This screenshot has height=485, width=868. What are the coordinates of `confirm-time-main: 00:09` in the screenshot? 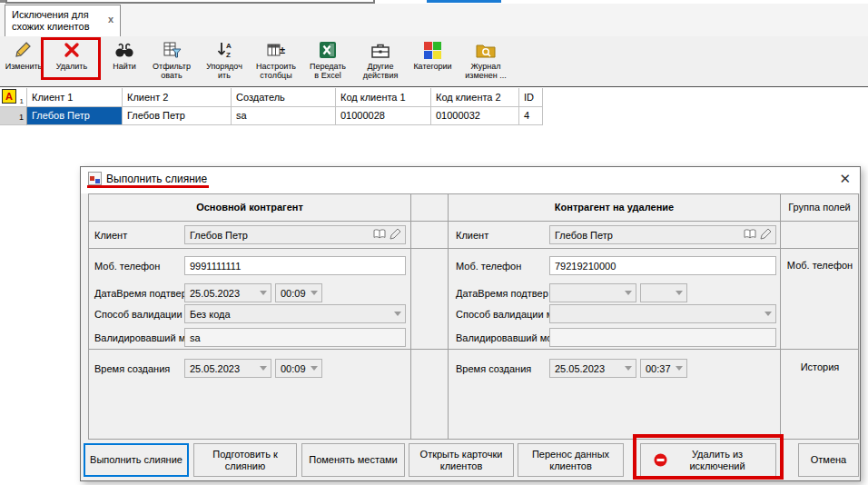 It's located at (299, 292).